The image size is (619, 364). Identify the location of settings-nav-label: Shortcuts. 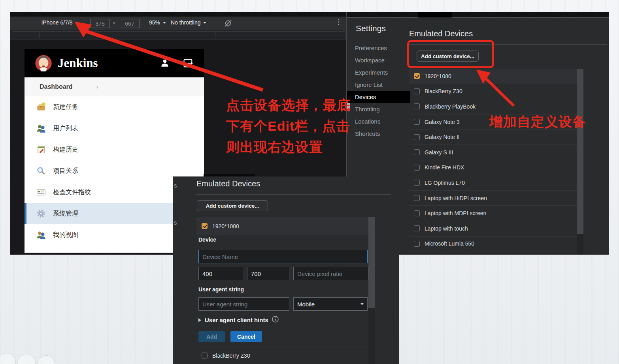
(368, 133).